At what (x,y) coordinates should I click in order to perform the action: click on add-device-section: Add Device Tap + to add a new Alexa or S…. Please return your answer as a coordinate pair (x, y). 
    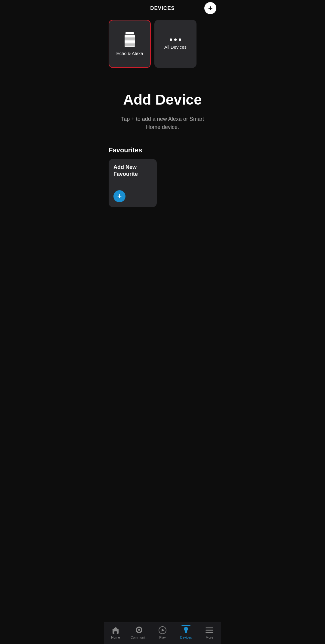
    Looking at the image, I should click on (162, 110).